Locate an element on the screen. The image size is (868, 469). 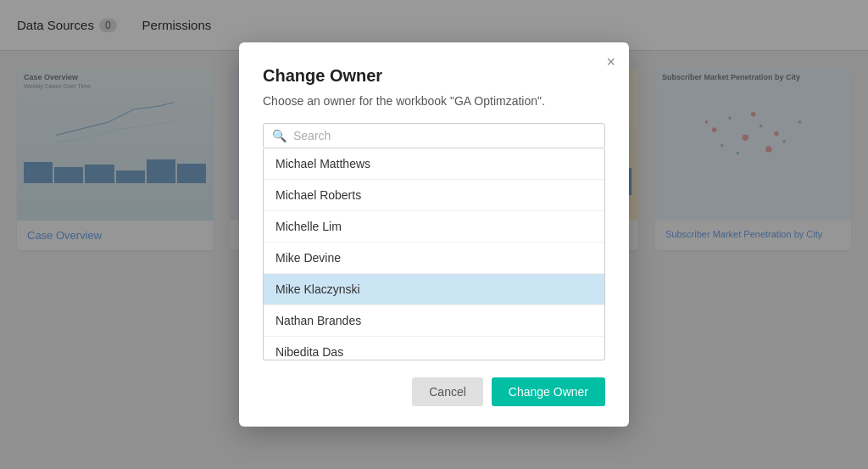
cancel-button: Cancel is located at coordinates (448, 392).